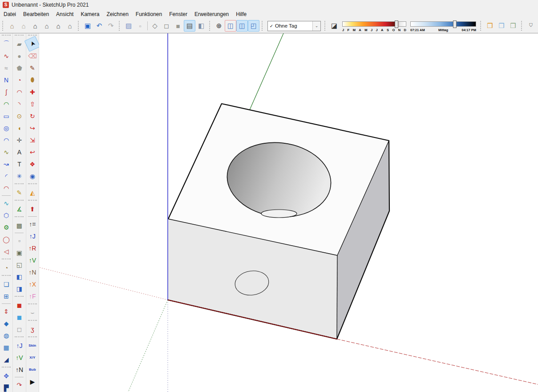 This screenshot has width=538, height=392. What do you see at coordinates (117, 14) in the screenshot?
I see `menu-item-zeichnen: Zeichnen` at bounding box center [117, 14].